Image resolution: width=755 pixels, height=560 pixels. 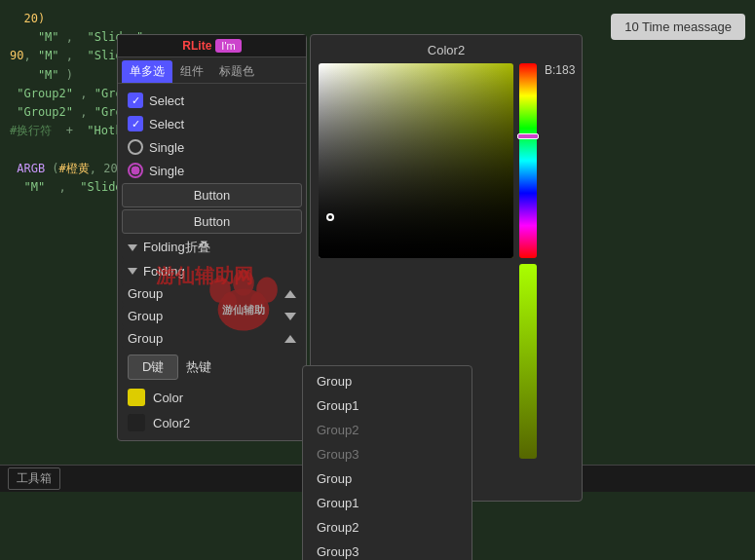 What do you see at coordinates (528, 261) in the screenshot?
I see `sliders-column` at bounding box center [528, 261].